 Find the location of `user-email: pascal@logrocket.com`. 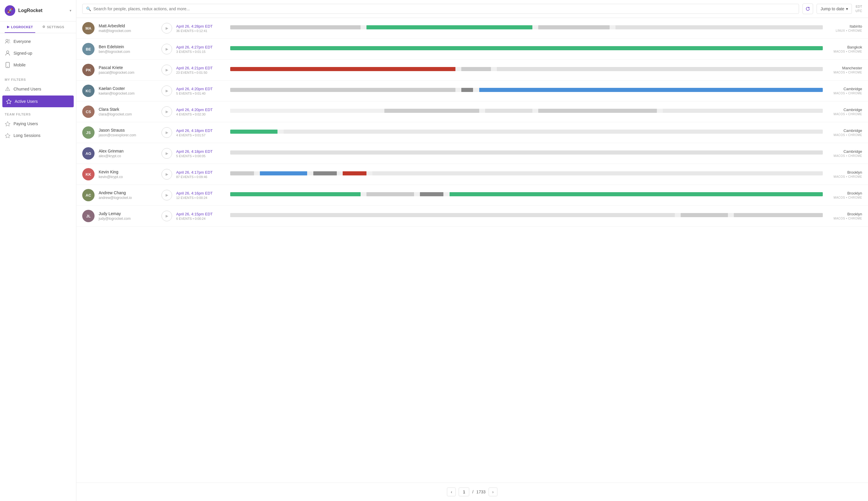

user-email: pascal@logrocket.com is located at coordinates (128, 73).